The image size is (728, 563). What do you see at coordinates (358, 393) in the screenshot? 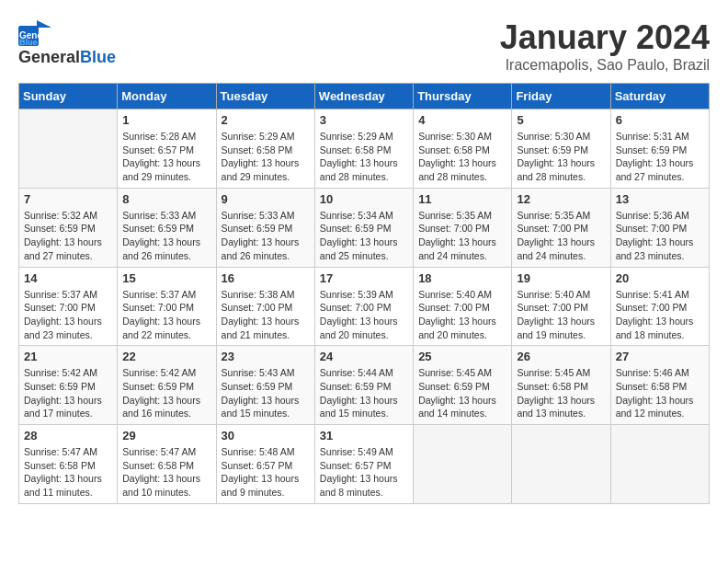
I see `day-info: Sunrise: 5:44 AMSunset: 6:59 PMDaylight:…` at bounding box center [358, 393].